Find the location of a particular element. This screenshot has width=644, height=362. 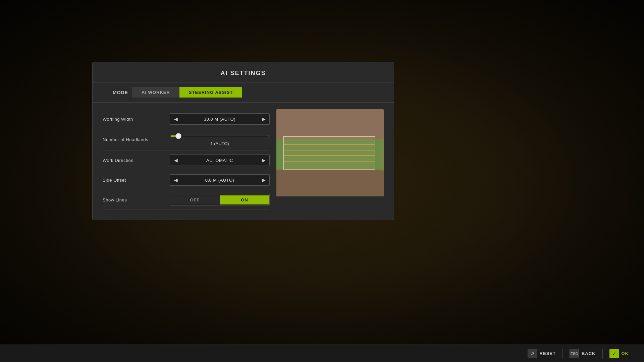

headlands-label: Number of Headlands is located at coordinates (136, 139).